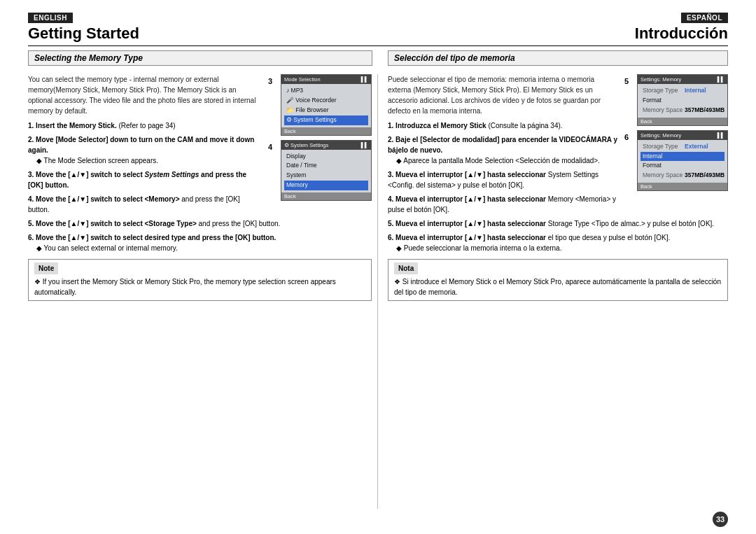 The width and height of the screenshot is (756, 534). Describe the element at coordinates (326, 166) in the screenshot. I see `device-item-datetime: Date / Time` at that location.